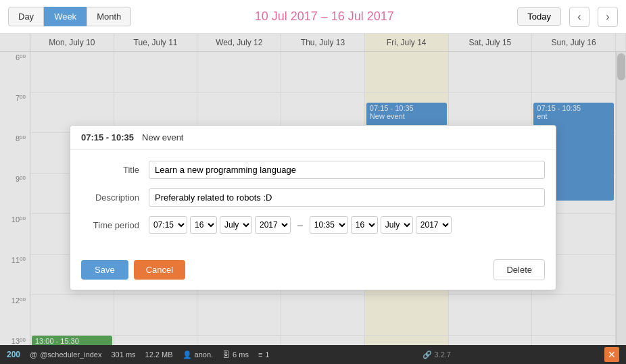 The width and height of the screenshot is (626, 364). What do you see at coordinates (241, 355) in the screenshot?
I see `db-time-value: 6 ms` at bounding box center [241, 355].